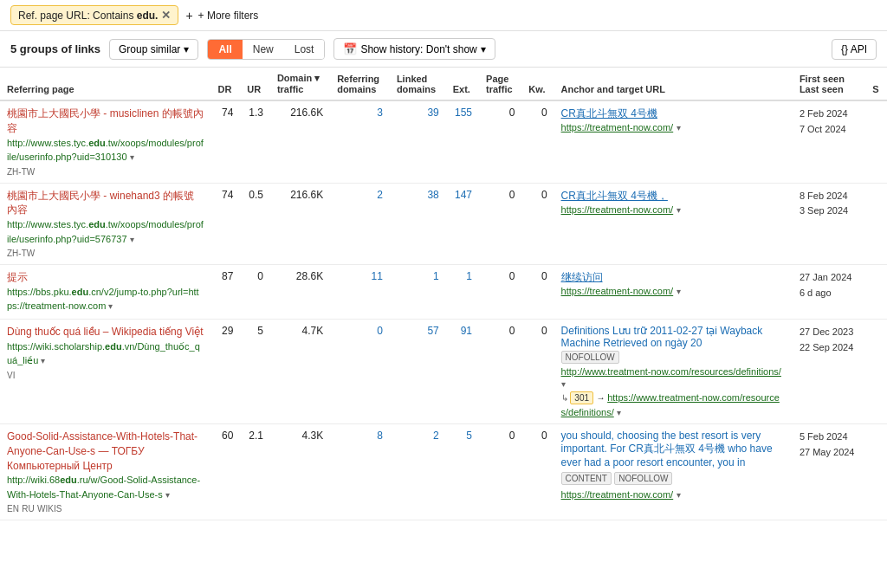 The height and width of the screenshot is (588, 887). I want to click on group-similar-label: Group similar, so click(149, 49).